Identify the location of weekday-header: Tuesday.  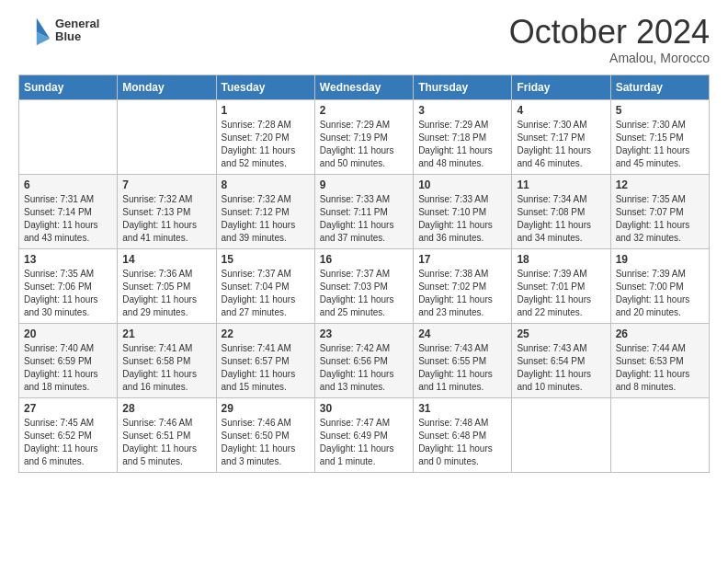
(265, 86).